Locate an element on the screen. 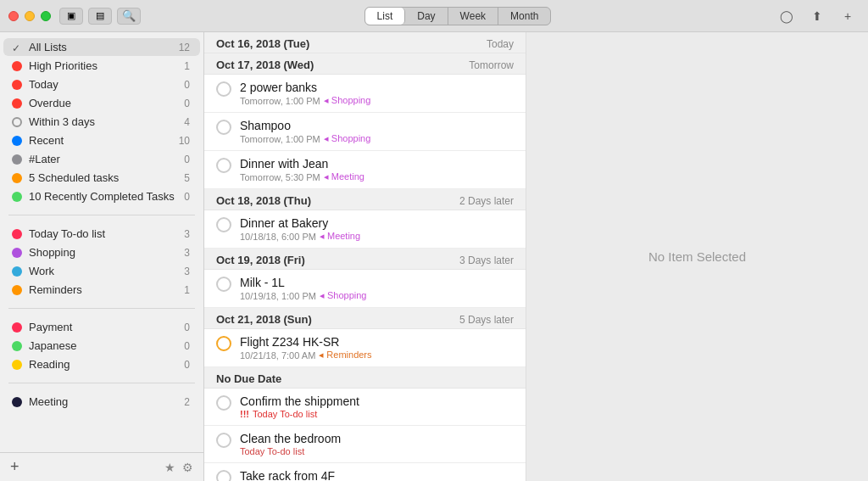 The image size is (868, 481). sidebar-item-label: Recent is located at coordinates (102, 141).